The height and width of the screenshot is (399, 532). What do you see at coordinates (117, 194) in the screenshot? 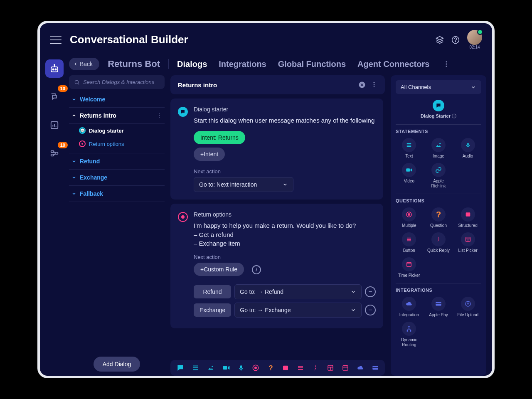
I see `tree-fallback: Fallback` at bounding box center [117, 194].